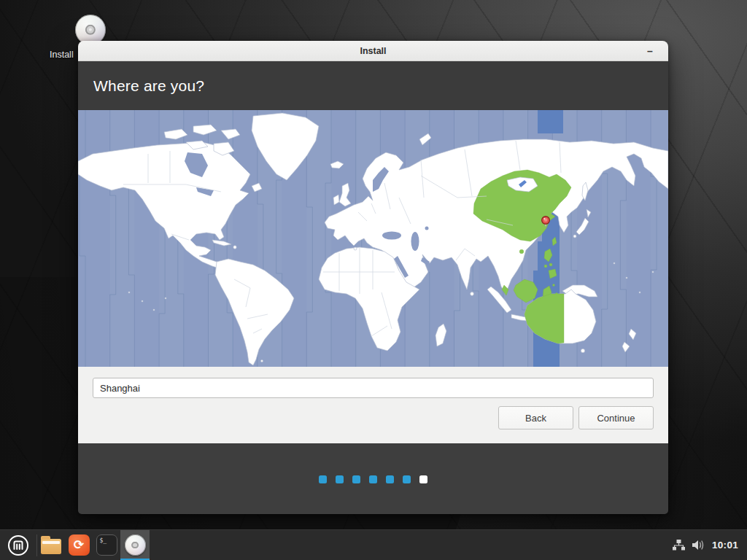  Describe the element at coordinates (710, 545) in the screenshot. I see `system-tray: 10:01` at that location.